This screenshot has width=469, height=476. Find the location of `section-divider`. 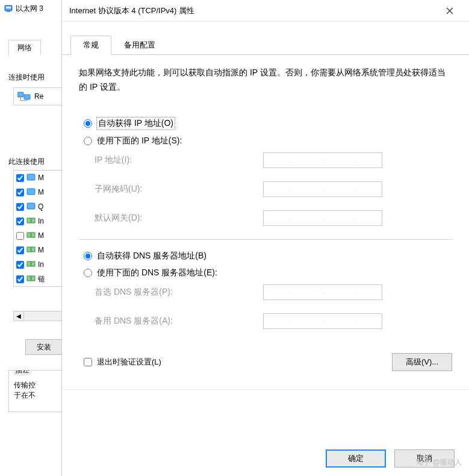

section-divider is located at coordinates (266, 240).